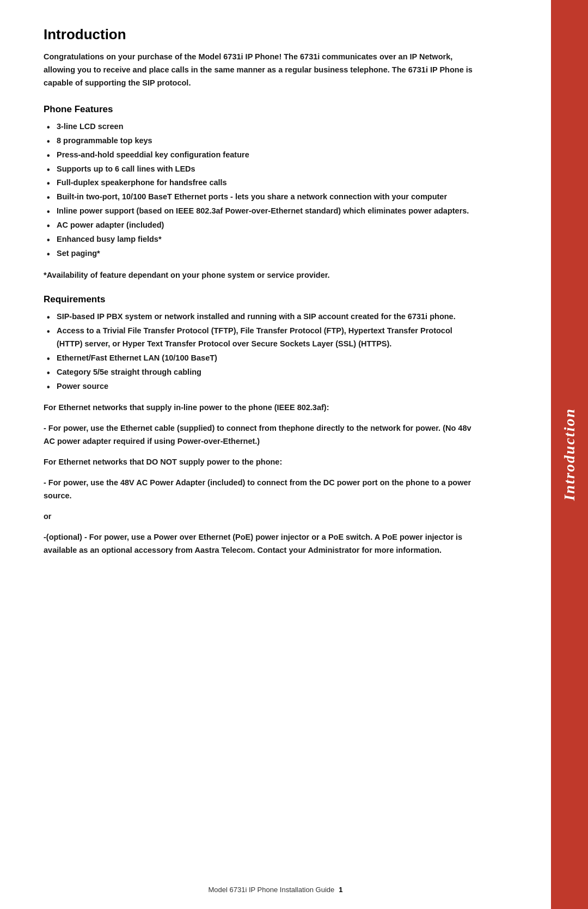  What do you see at coordinates (261, 352) in the screenshot?
I see `requirements-list: SIP-based IP PBX system or network insta…` at bounding box center [261, 352].